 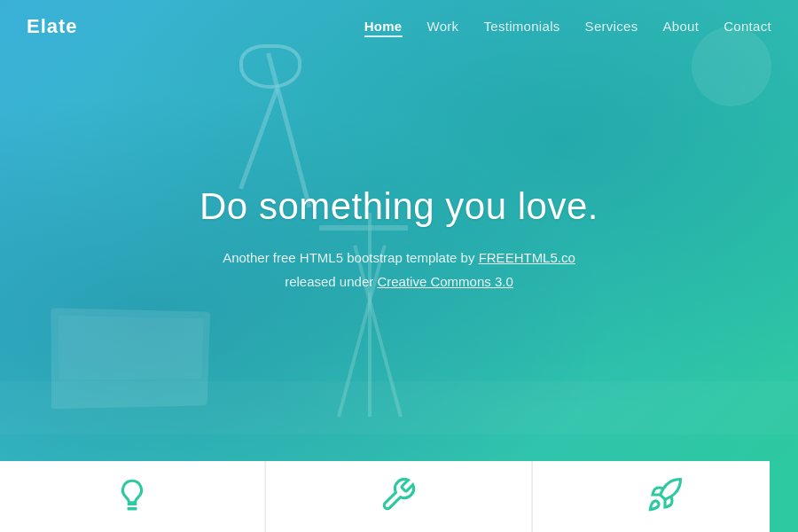 I want to click on nav-item-work: Work, so click(x=443, y=27).